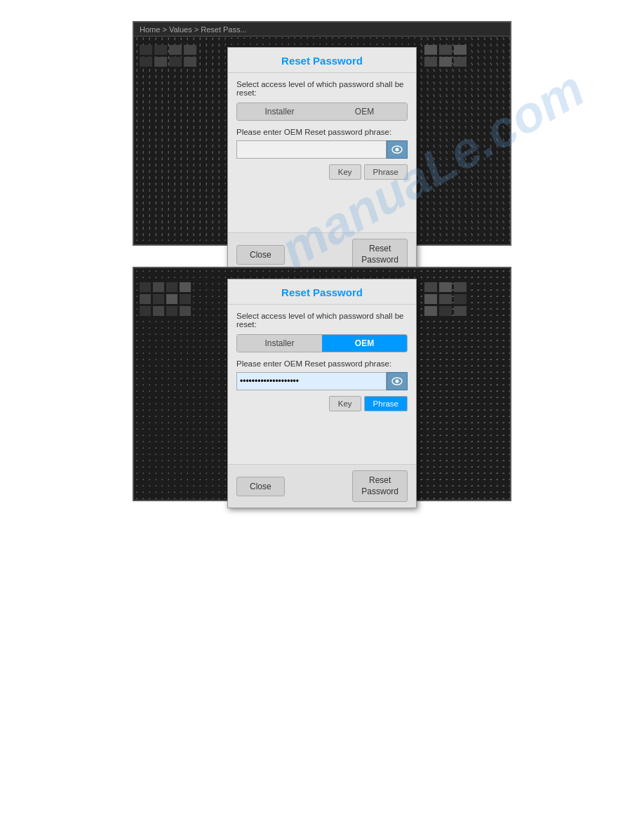 The image size is (644, 834). What do you see at coordinates (322, 292) in the screenshot?
I see `dialog-title-2: Reset Password` at bounding box center [322, 292].